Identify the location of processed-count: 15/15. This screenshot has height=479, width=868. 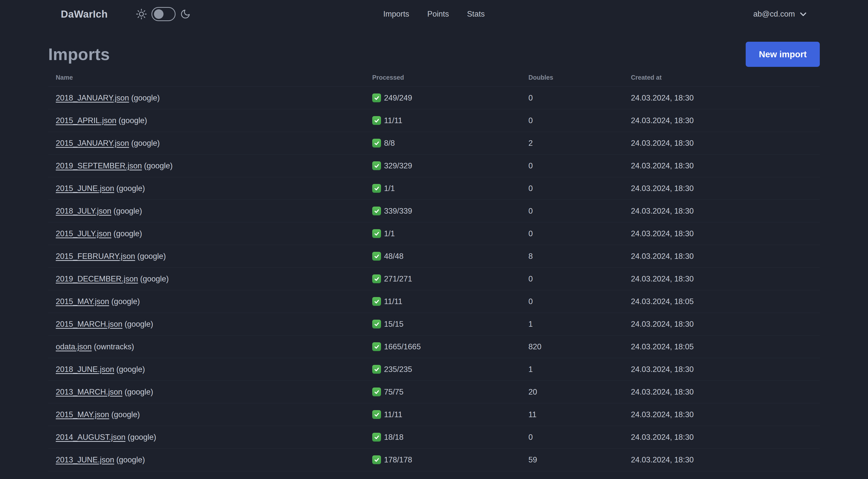
(394, 324).